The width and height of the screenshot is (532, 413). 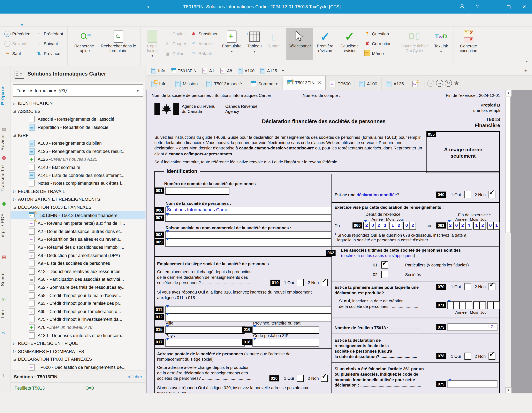 I want to click on input-017-country, so click(x=205, y=343).